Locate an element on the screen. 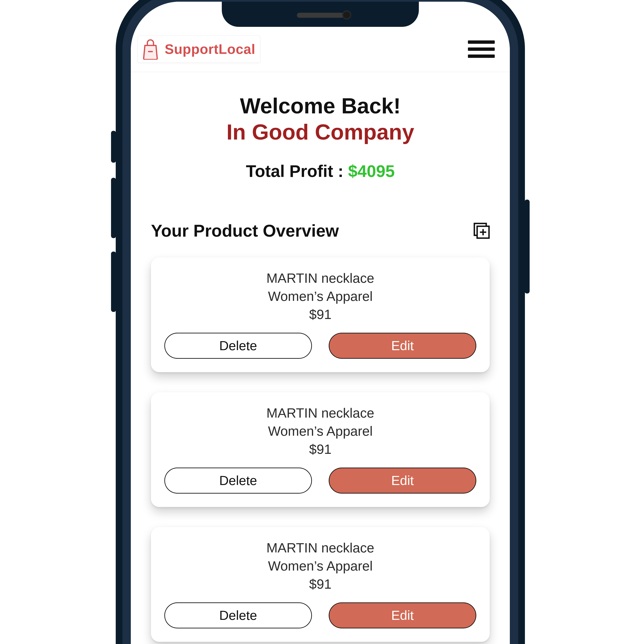 Image resolution: width=644 pixels, height=644 pixels. phone-speaker is located at coordinates (320, 15).